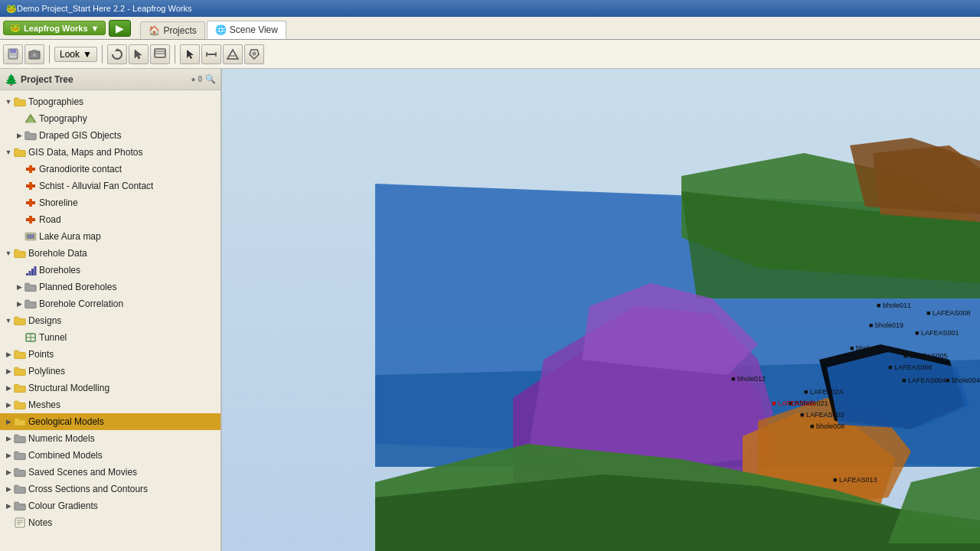  I want to click on tree-arrow-notes, so click(8, 523).